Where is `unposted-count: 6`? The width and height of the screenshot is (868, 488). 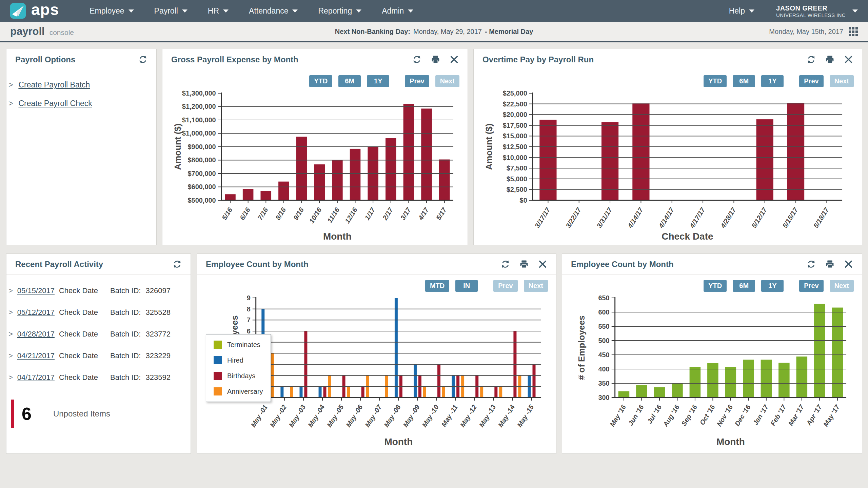 unposted-count: 6 is located at coordinates (26, 414).